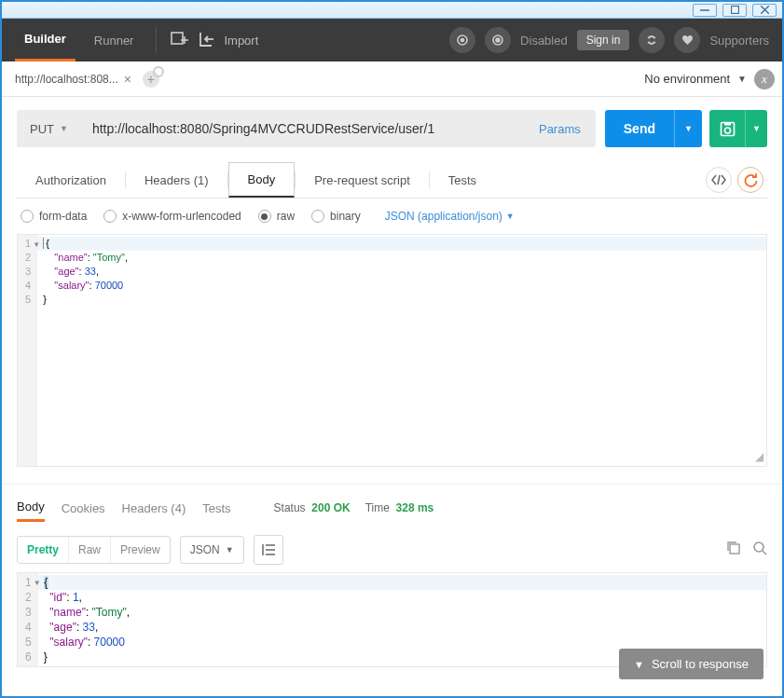  I want to click on close-tab-icon: ×, so click(128, 79).